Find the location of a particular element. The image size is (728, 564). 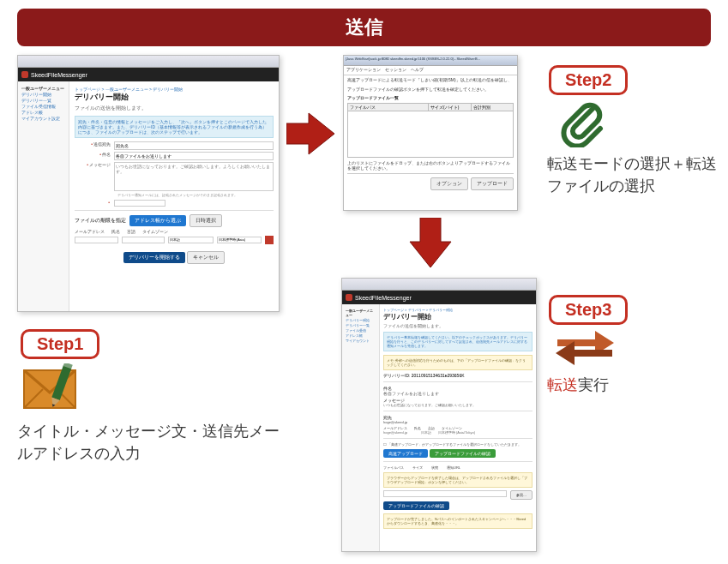

menu-bar: アプリケーション セッション ヘルプ is located at coordinates (430, 70).